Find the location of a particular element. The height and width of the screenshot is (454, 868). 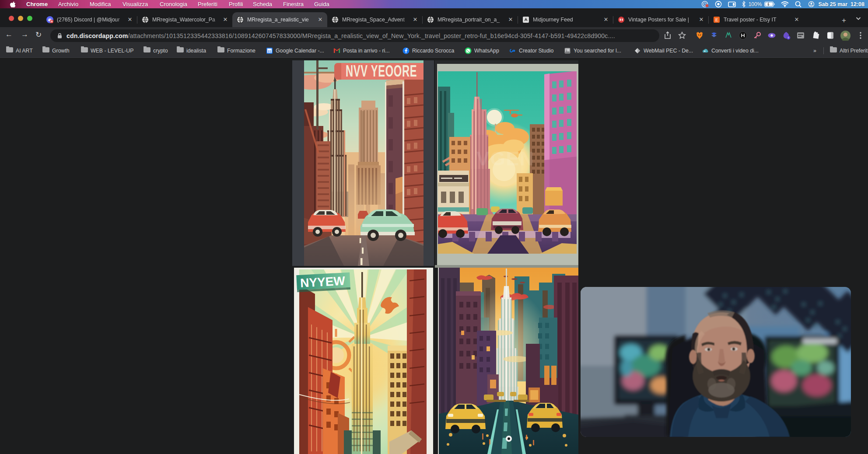

svg-text: NYYEW is located at coordinates (323, 282).